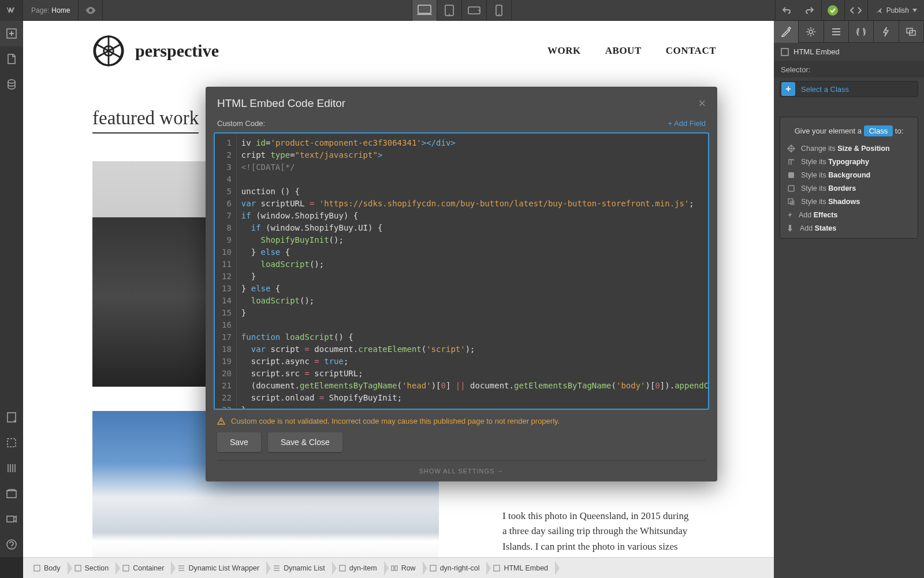 The image size is (924, 578). Describe the element at coordinates (787, 32) in the screenshot. I see `tab-style` at that location.